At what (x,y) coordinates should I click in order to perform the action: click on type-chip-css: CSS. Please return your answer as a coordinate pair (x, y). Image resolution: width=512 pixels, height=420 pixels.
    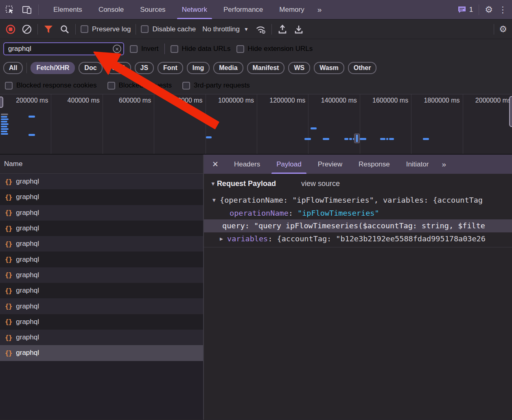
    Looking at the image, I should click on (119, 68).